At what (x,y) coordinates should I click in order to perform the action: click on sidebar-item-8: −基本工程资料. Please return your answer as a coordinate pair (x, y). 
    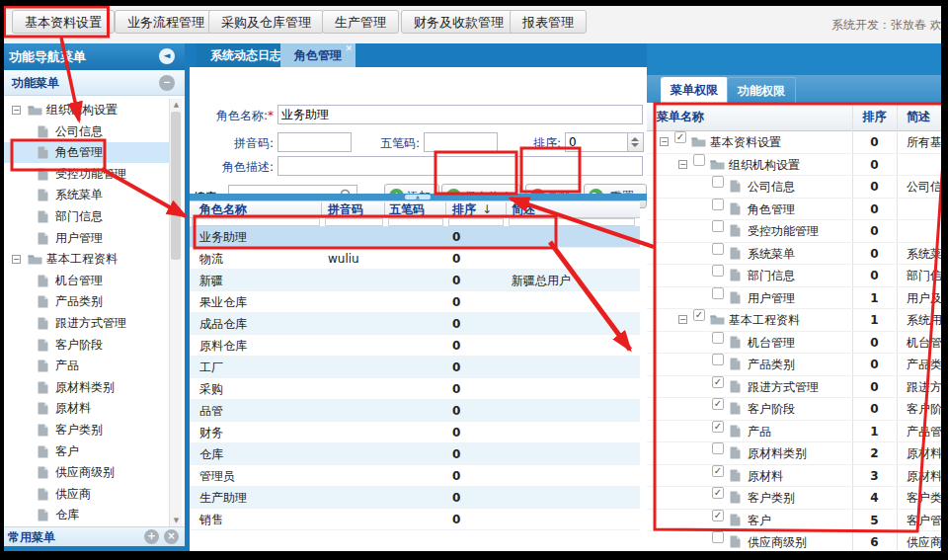
    Looking at the image, I should click on (87, 259).